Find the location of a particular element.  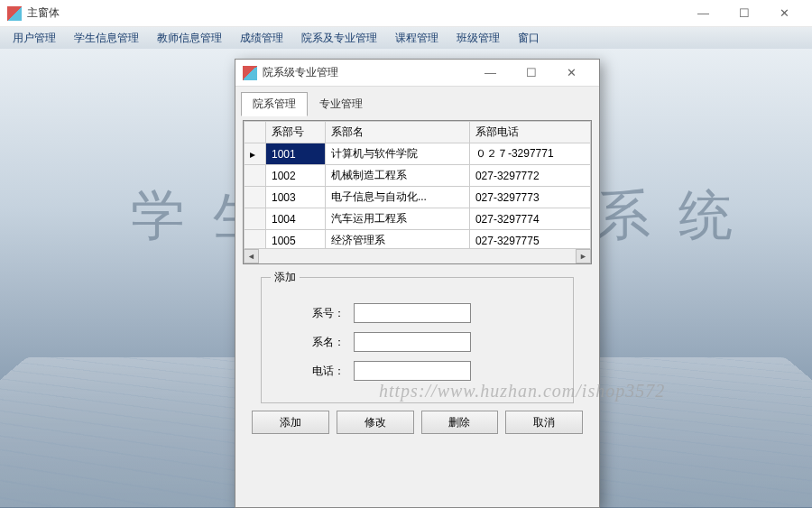

cell-dept-no: 1003 is located at coordinates (296, 198).